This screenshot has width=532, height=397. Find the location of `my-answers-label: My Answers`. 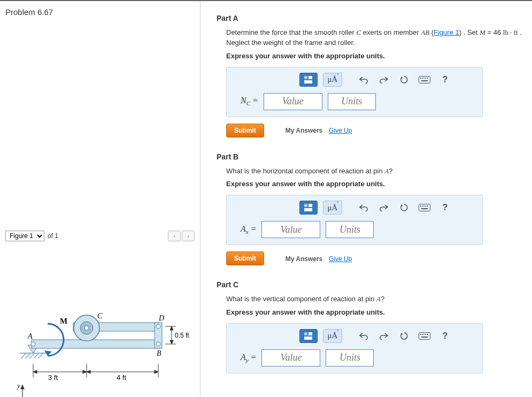

my-answers-label: My Answers is located at coordinates (304, 259).